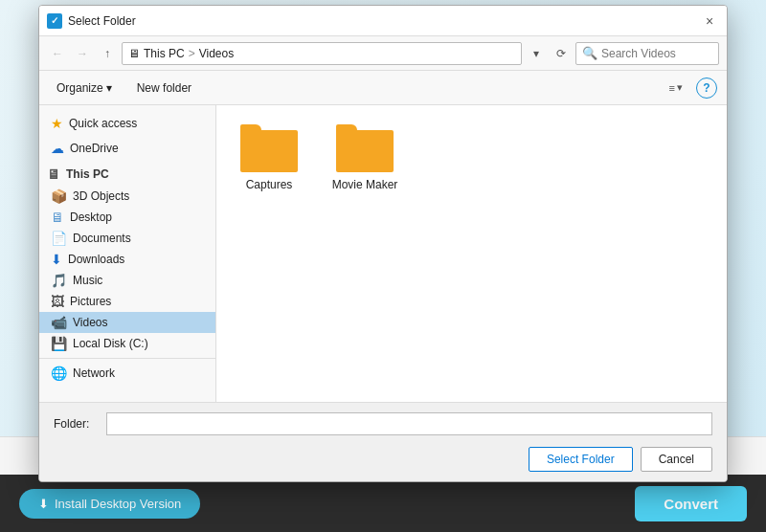 Image resolution: width=766 pixels, height=532 pixels. I want to click on view-arrow-icon: ▾, so click(680, 88).